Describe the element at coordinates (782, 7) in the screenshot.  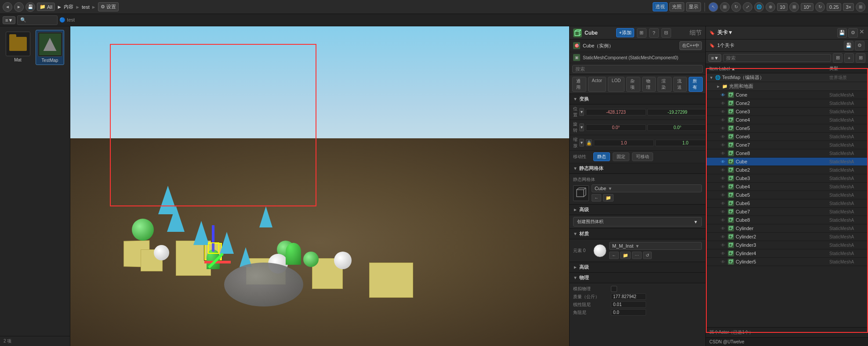
I see `grid-value-btn: 10` at that location.